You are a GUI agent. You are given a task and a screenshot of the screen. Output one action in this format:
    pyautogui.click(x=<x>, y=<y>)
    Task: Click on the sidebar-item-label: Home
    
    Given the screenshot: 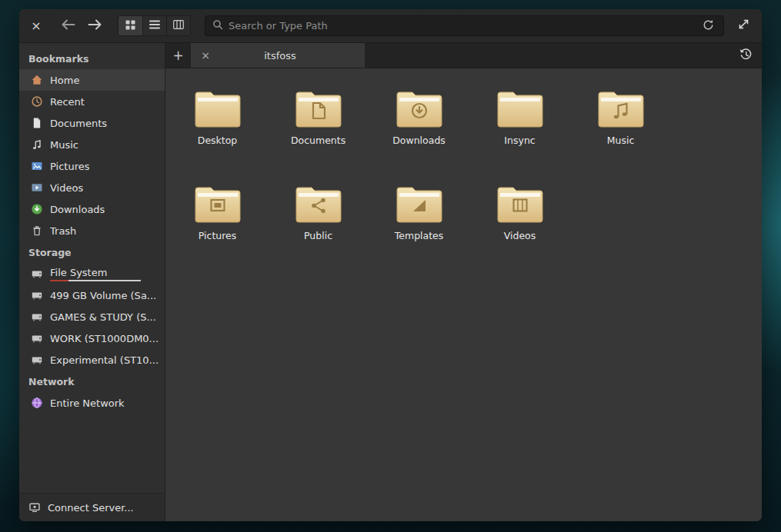 What is the action you would take?
    pyautogui.click(x=65, y=80)
    